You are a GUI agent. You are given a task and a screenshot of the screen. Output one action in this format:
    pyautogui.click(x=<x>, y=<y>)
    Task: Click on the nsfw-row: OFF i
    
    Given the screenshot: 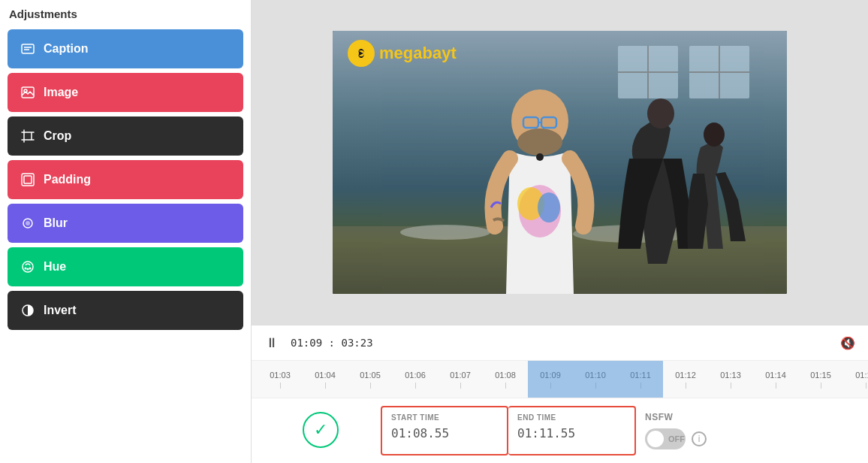 What is the action you would take?
    pyautogui.click(x=676, y=439)
    